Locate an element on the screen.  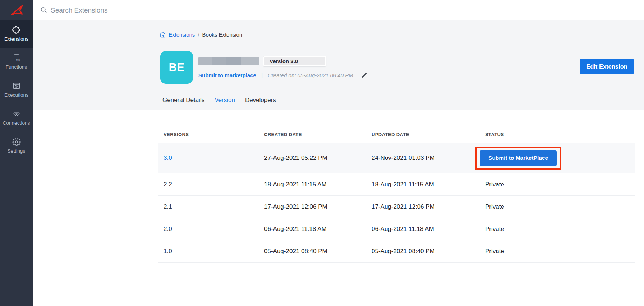
column-header-created-date: CREATED DATE is located at coordinates (318, 134).